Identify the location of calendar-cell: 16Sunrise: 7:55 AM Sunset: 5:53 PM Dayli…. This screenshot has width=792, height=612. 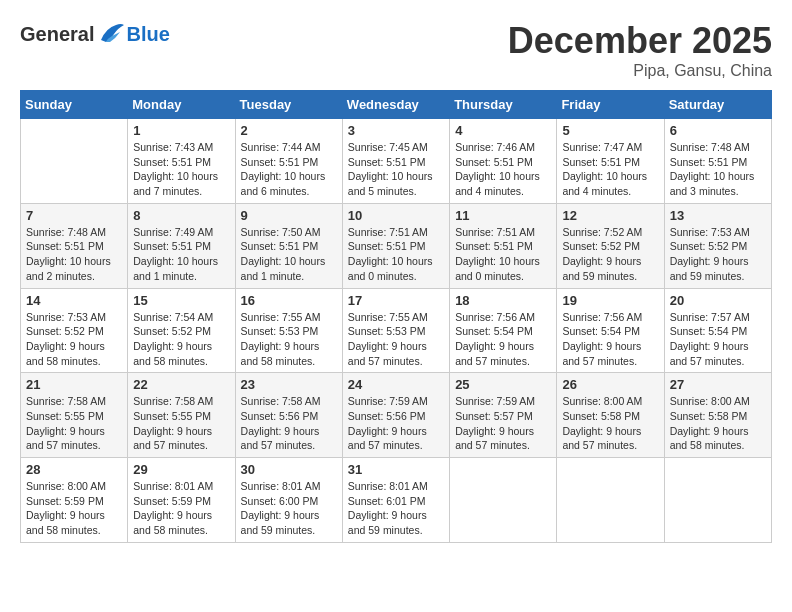
(288, 330).